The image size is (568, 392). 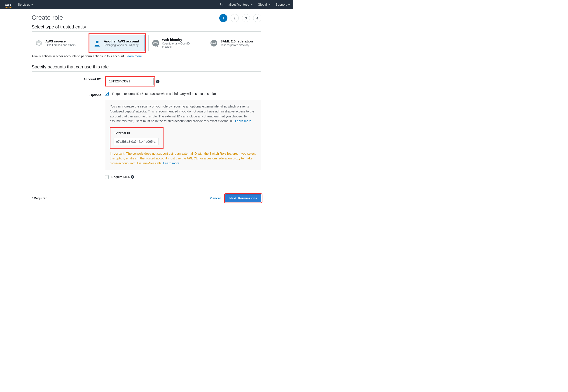 What do you see at coordinates (8, 7) in the screenshot?
I see `aws-smile-icon` at bounding box center [8, 7].